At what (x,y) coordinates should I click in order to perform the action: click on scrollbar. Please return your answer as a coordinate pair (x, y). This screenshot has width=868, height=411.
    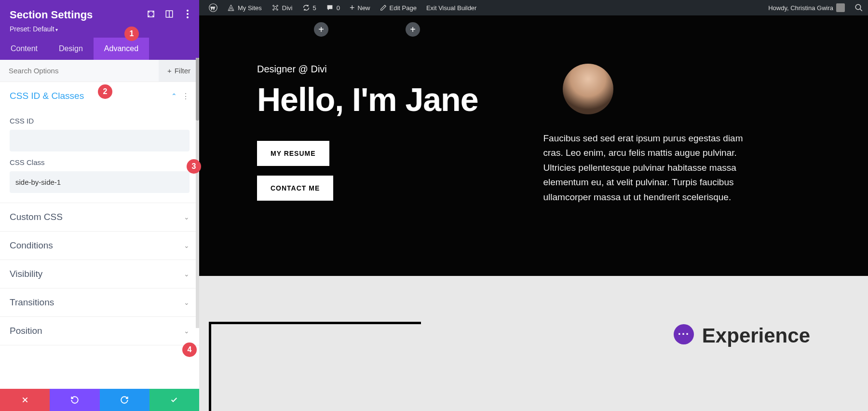
    Looking at the image, I should click on (198, 193).